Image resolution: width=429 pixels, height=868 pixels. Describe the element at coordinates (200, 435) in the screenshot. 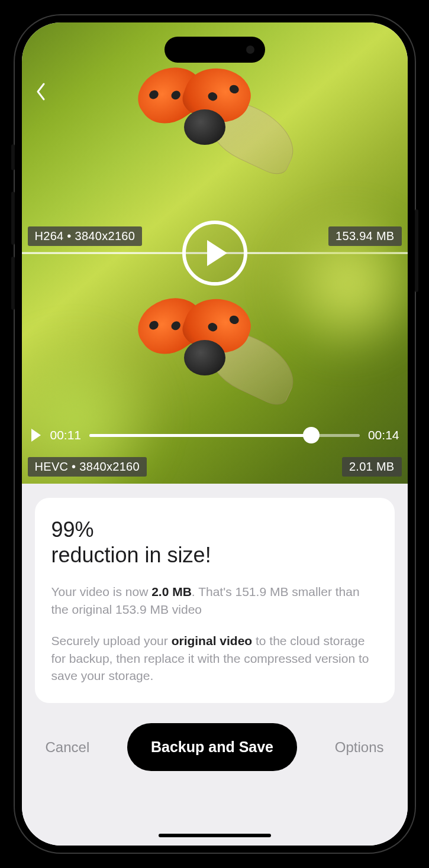

I see `scrubber-progress` at that location.